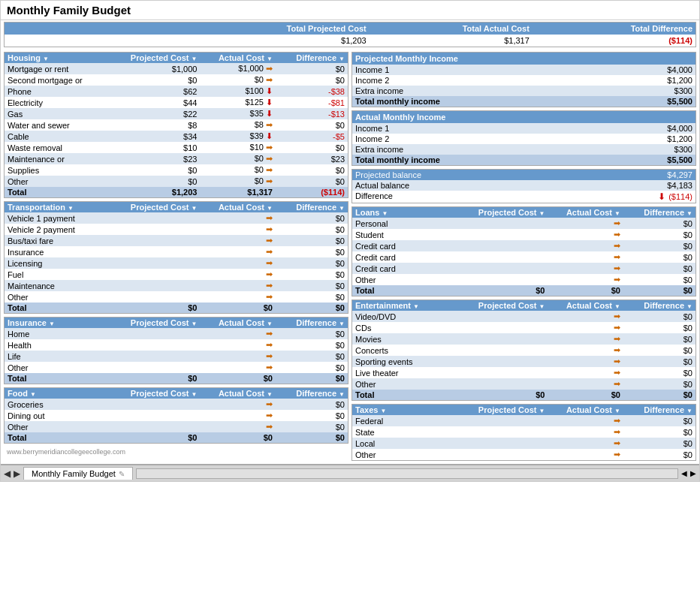  I want to click on food-header-label: Food ▼, so click(65, 393).